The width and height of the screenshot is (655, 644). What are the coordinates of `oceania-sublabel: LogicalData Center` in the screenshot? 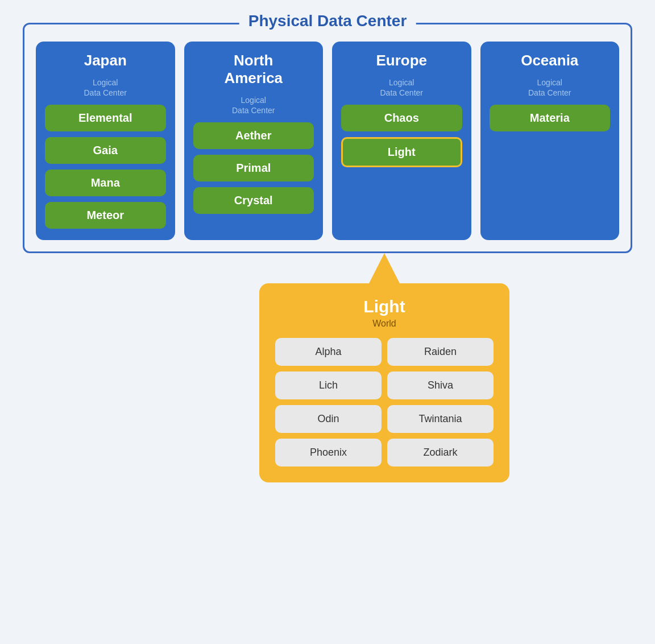 It's located at (549, 88).